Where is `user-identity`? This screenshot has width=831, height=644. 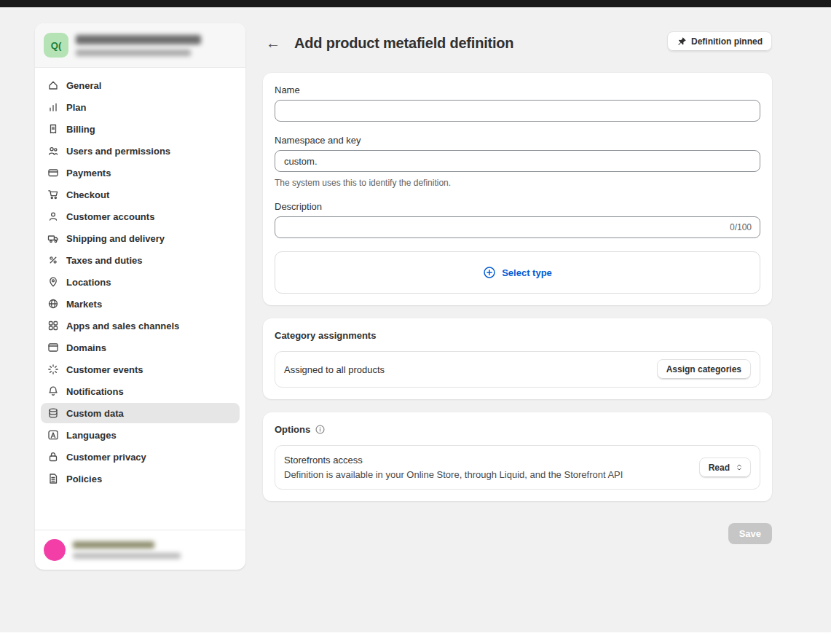 user-identity is located at coordinates (127, 550).